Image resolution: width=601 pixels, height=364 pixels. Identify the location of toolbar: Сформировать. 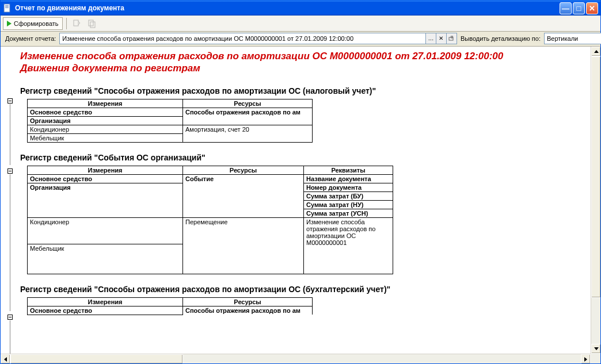
(300, 24).